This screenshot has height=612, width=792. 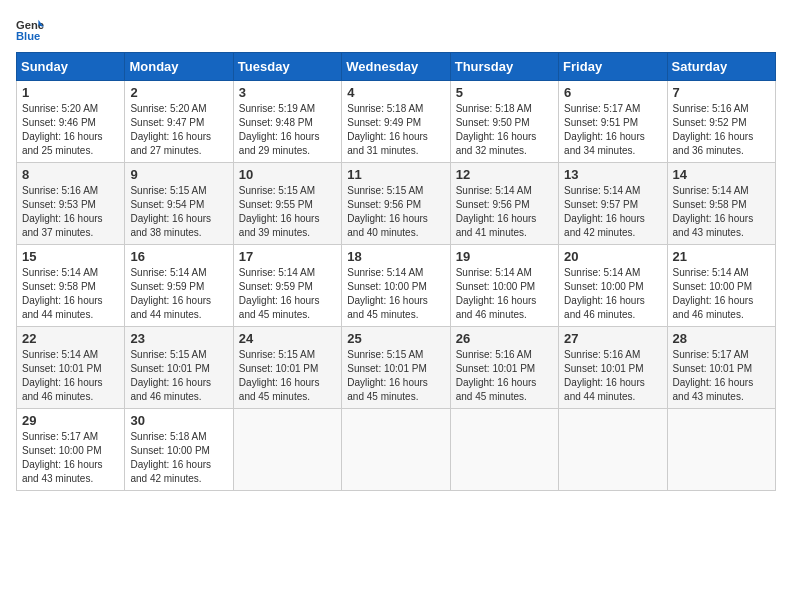 I want to click on calendar-row-4: 29 Sunrise: 5:17 AMSunset: 10:00 PMDayli…, so click(x=396, y=450).